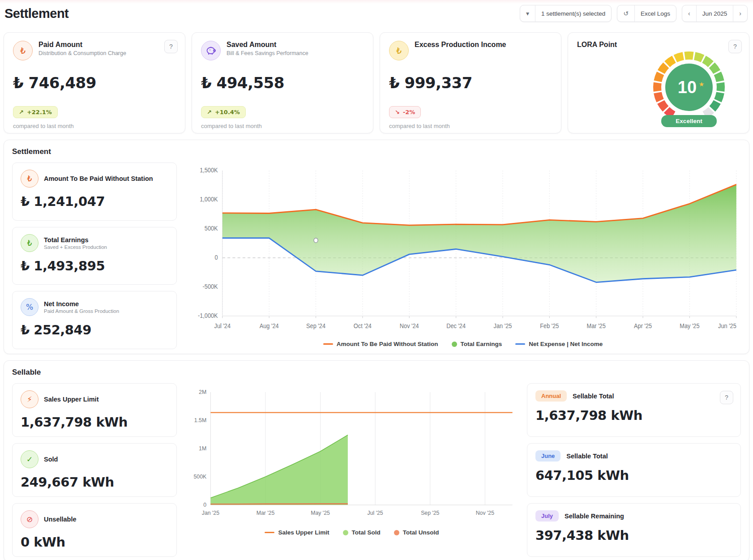  Describe the element at coordinates (366, 533) in the screenshot. I see `legend-label: Total Sold` at that location.